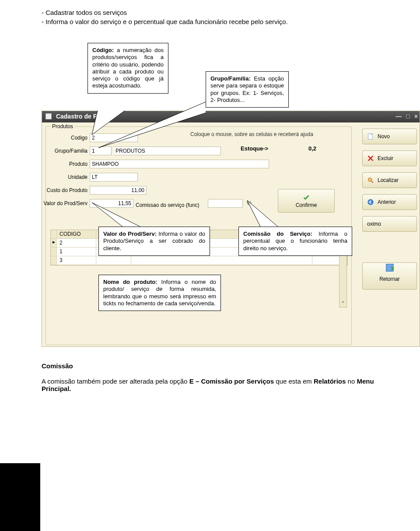 Image resolution: width=420 pixels, height=531 pixels. What do you see at coordinates (374, 224) in the screenshot?
I see `proximo-label: oximo` at bounding box center [374, 224].